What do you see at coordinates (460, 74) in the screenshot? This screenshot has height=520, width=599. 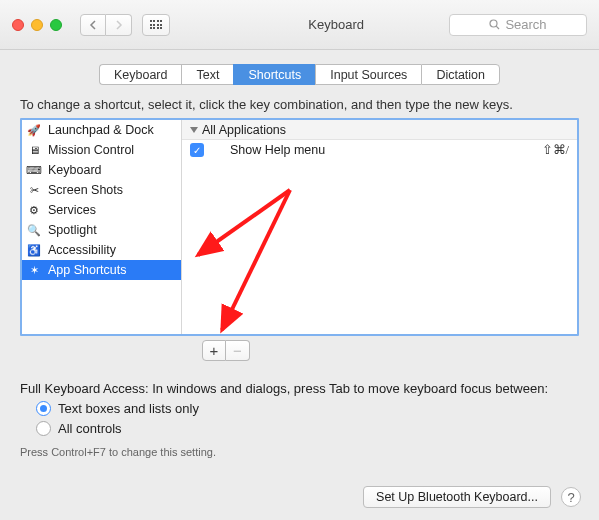 I see `tab-dictation: Dictation` at bounding box center [460, 74].